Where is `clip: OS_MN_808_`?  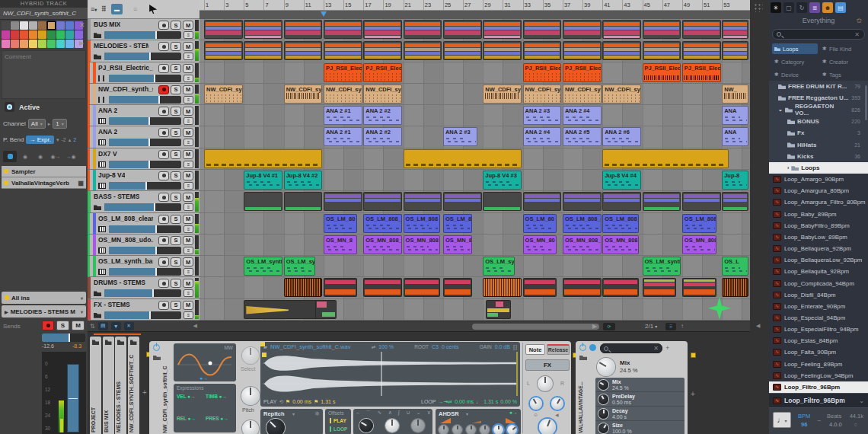 clip: OS_MN_808_ is located at coordinates (582, 245).